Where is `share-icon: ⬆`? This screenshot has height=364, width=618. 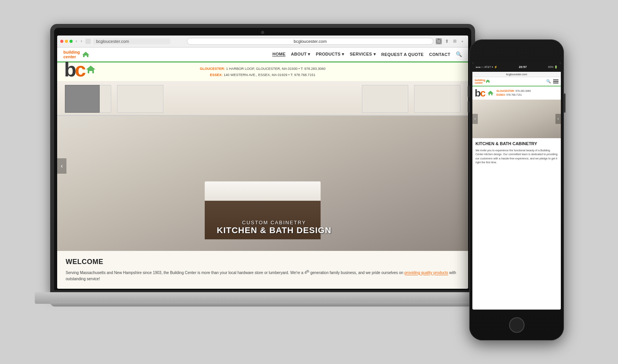 share-icon: ⬆ is located at coordinates (447, 41).